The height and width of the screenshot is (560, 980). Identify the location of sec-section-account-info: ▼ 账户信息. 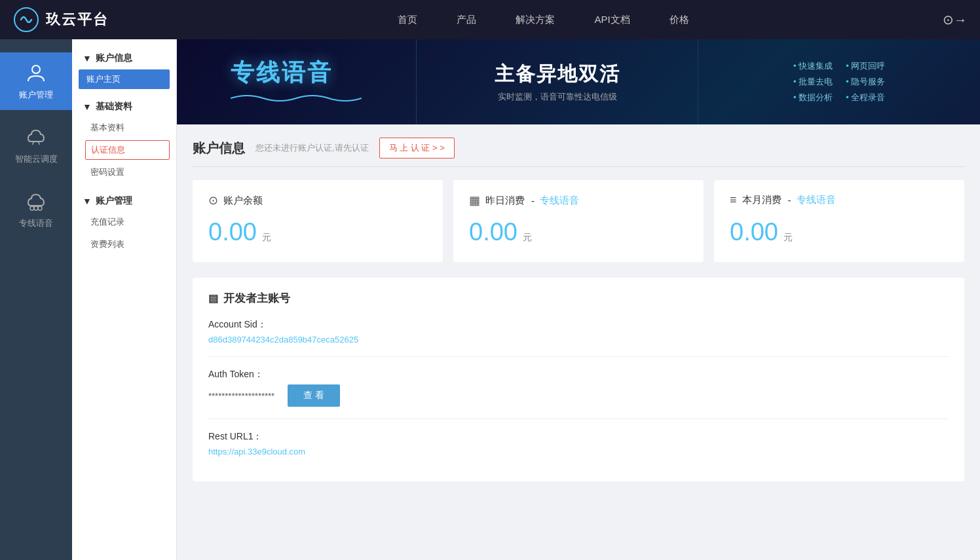
(124, 57).